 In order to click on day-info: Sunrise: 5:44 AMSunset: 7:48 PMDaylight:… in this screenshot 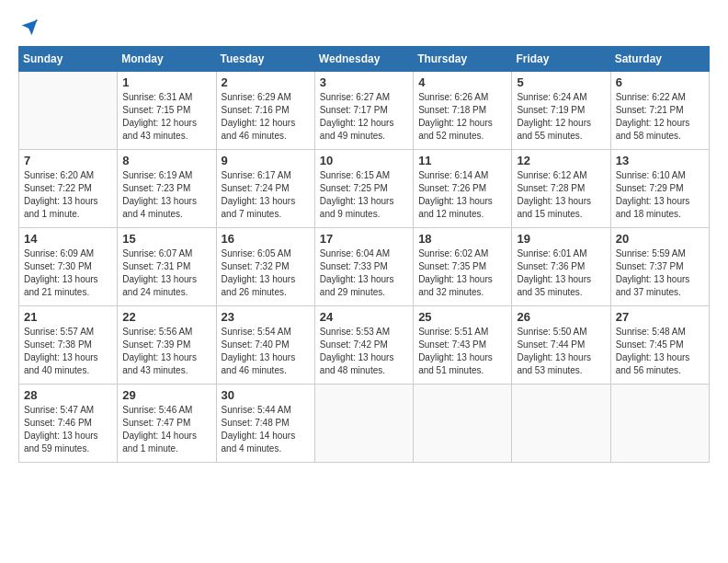, I will do `click(266, 430)`.